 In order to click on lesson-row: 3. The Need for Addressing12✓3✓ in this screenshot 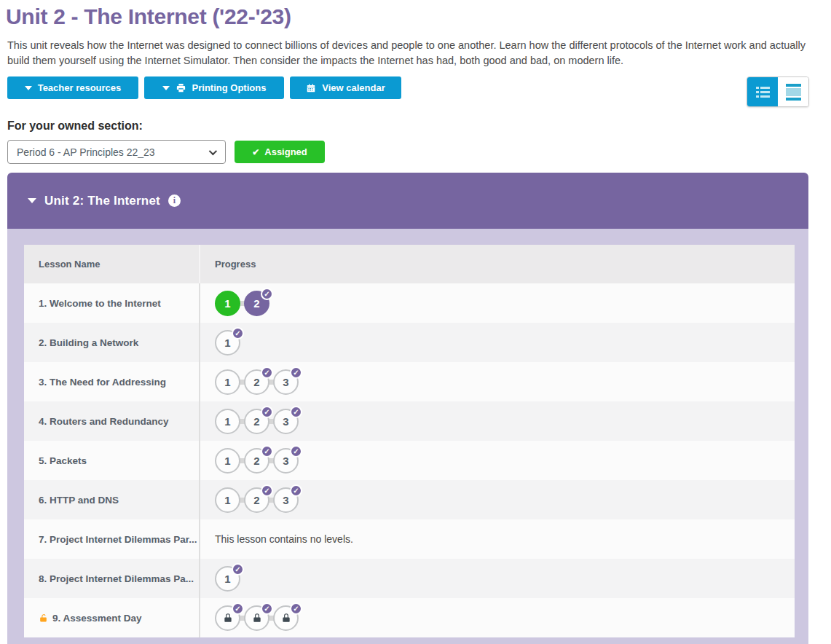, I will do `click(409, 382)`.